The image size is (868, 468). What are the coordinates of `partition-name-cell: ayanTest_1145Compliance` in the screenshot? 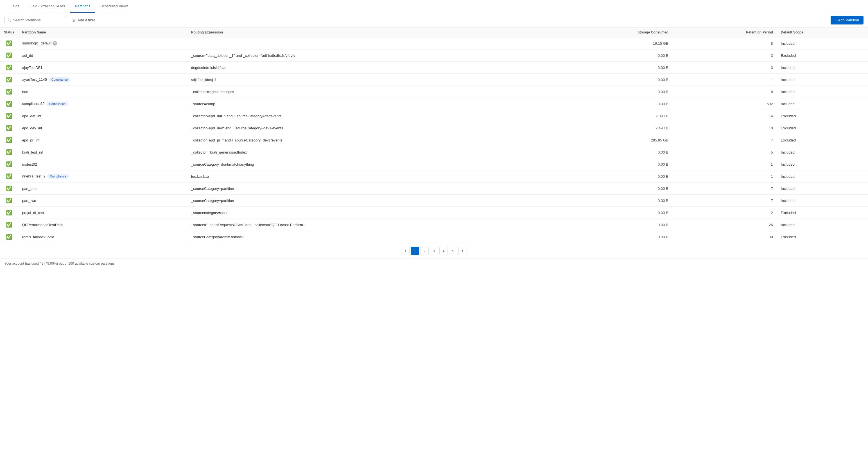 It's located at (103, 80).